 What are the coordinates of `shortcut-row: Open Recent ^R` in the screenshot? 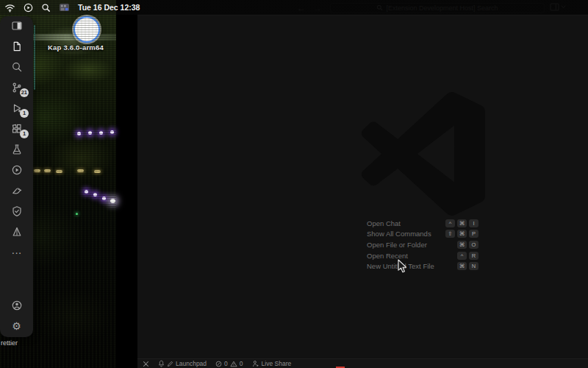 It's located at (423, 256).